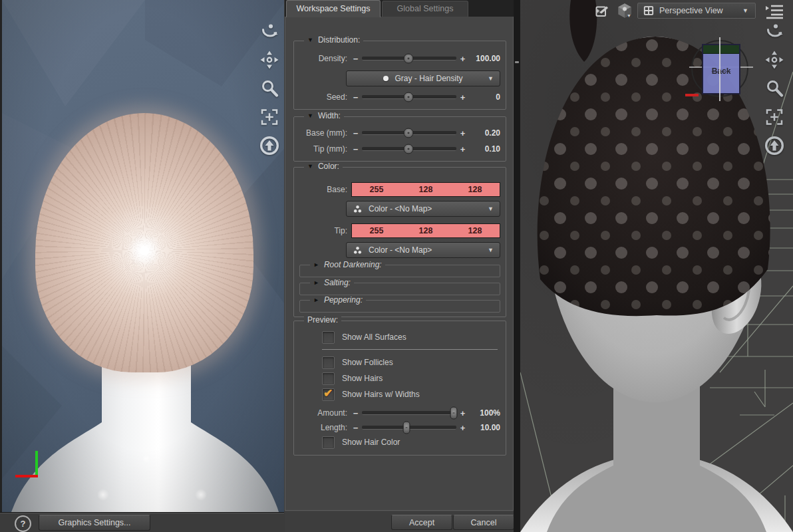  I want to click on camera-cube-dropdown-icon: ▼, so click(629, 16).